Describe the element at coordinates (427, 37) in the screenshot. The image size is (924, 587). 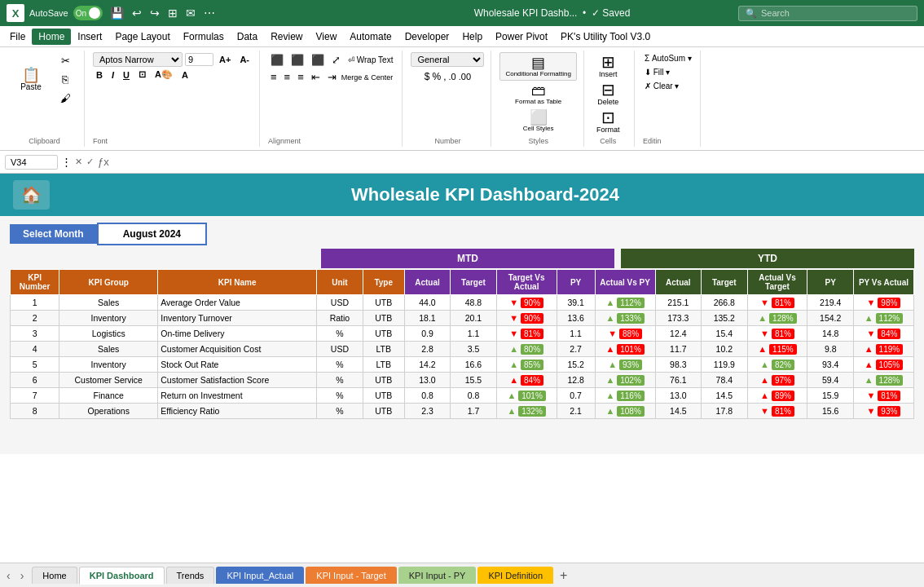
I see `menu-developer: Developer` at that location.